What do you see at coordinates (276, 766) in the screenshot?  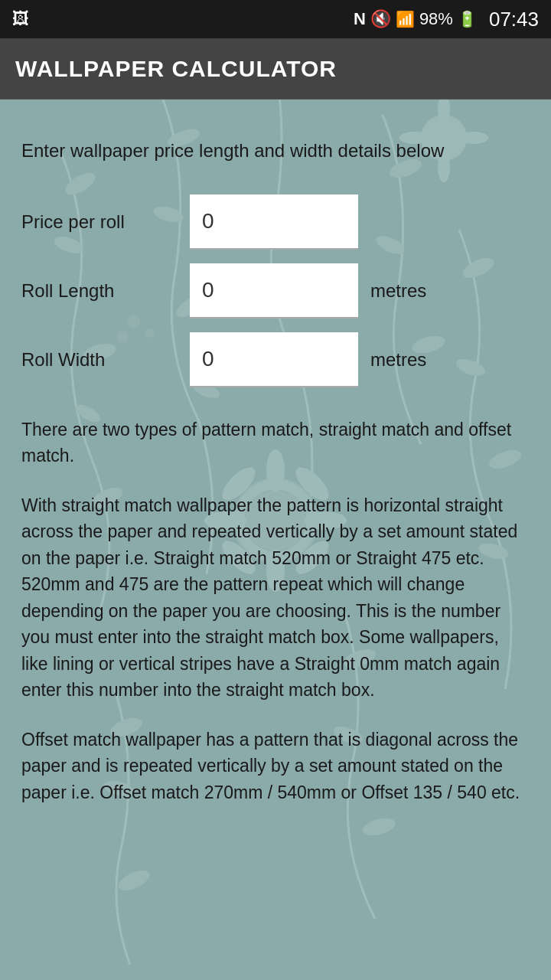 I see `offset-match-text: Offset match wallpaper has a pattern tha…` at bounding box center [276, 766].